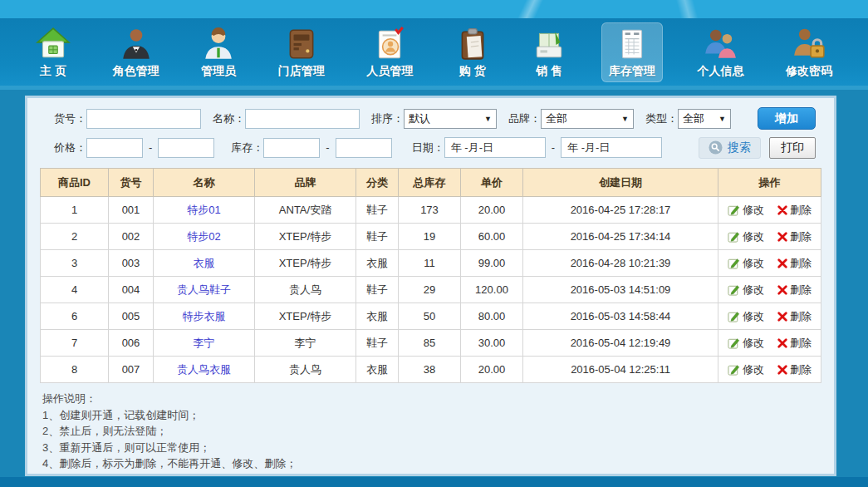 Image resolution: width=868 pixels, height=487 pixels. Describe the element at coordinates (70, 119) in the screenshot. I see `item-no-label: 货号：` at that location.